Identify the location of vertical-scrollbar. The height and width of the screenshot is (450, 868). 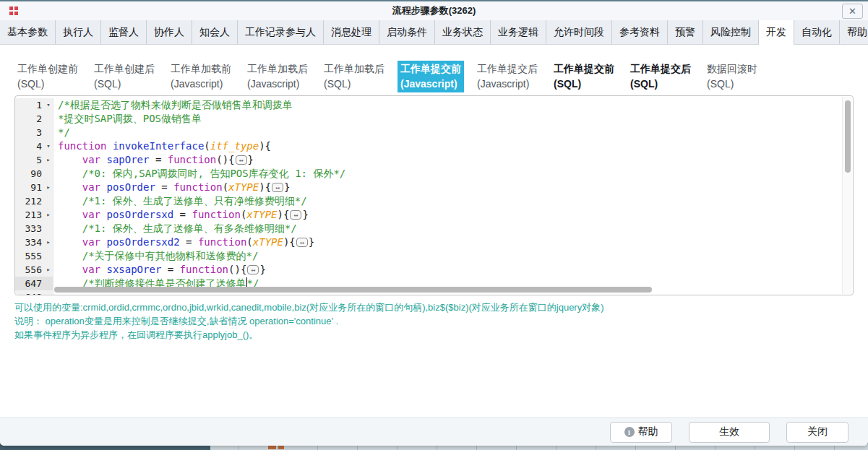
(847, 195).